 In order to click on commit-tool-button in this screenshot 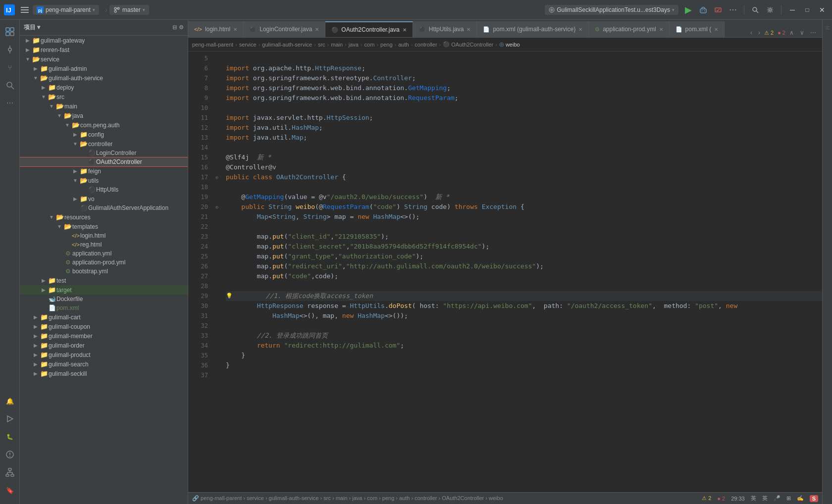, I will do `click(10, 50)`.